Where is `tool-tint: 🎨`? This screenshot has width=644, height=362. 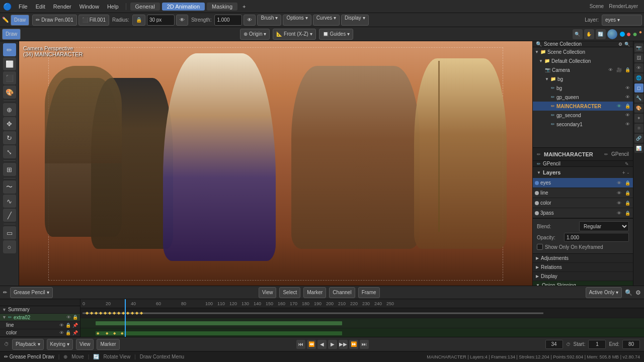 tool-tint: 🎨 is located at coordinates (10, 92).